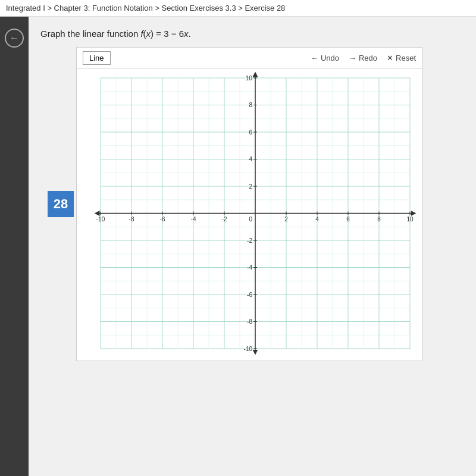 This screenshot has height=476, width=476. I want to click on svg-text: 0, so click(250, 219).